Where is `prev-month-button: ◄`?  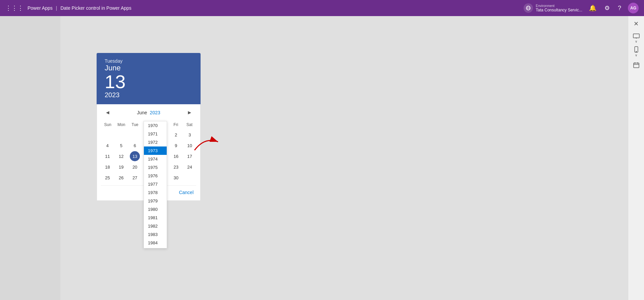
prev-month-button: ◄ is located at coordinates (108, 113).